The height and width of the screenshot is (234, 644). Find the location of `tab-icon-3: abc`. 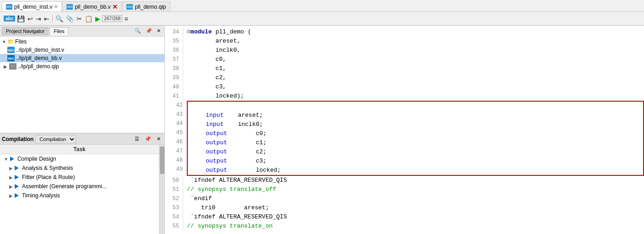

tab-icon-3: abc is located at coordinates (130, 7).